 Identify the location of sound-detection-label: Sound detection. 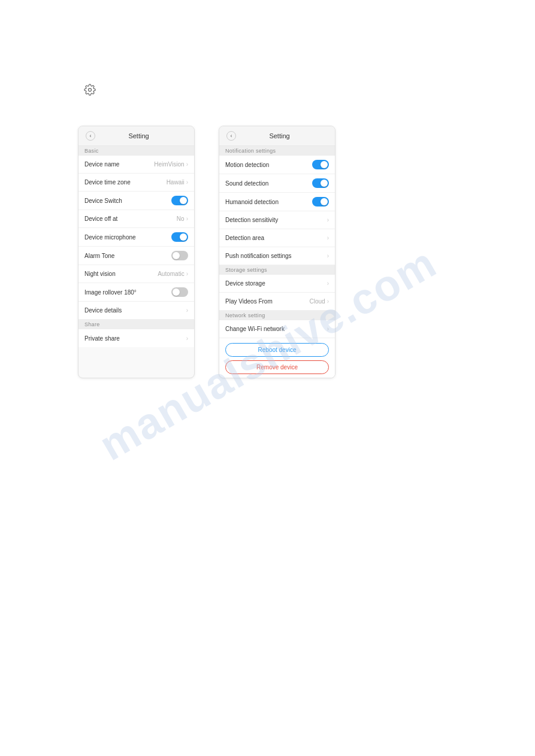
(247, 183).